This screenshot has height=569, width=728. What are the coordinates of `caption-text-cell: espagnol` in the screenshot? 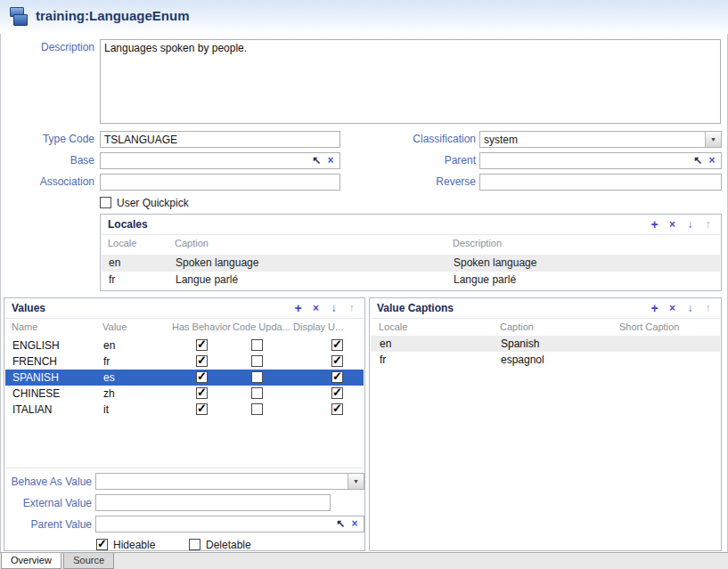 It's located at (522, 360).